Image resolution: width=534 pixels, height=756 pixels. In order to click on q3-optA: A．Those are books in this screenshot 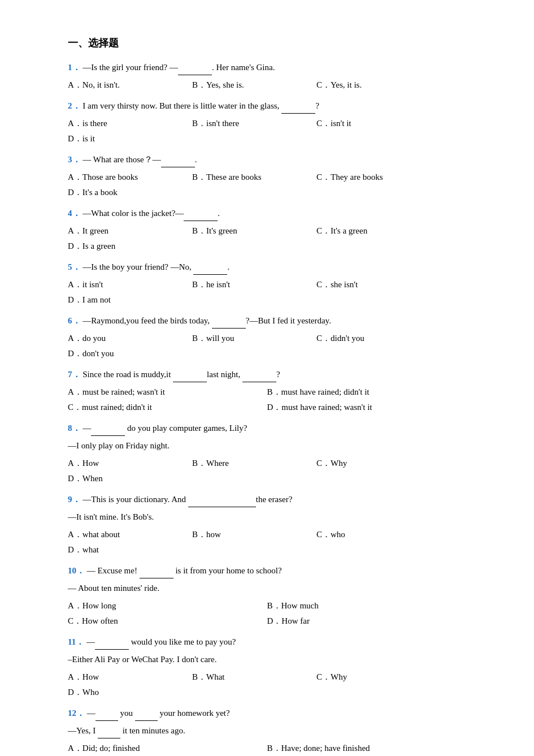, I will do `click(130, 178)`.